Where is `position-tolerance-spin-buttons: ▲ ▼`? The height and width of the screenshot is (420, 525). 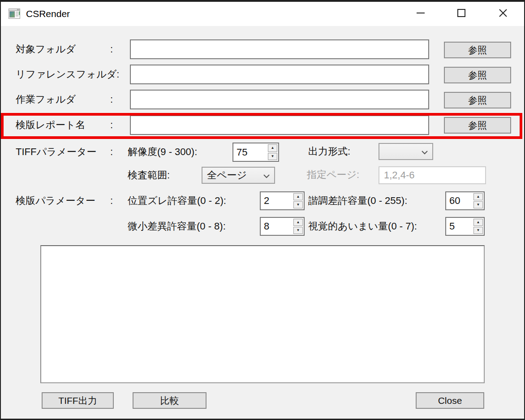
position-tolerance-spin-buttons: ▲ ▼ is located at coordinates (298, 201).